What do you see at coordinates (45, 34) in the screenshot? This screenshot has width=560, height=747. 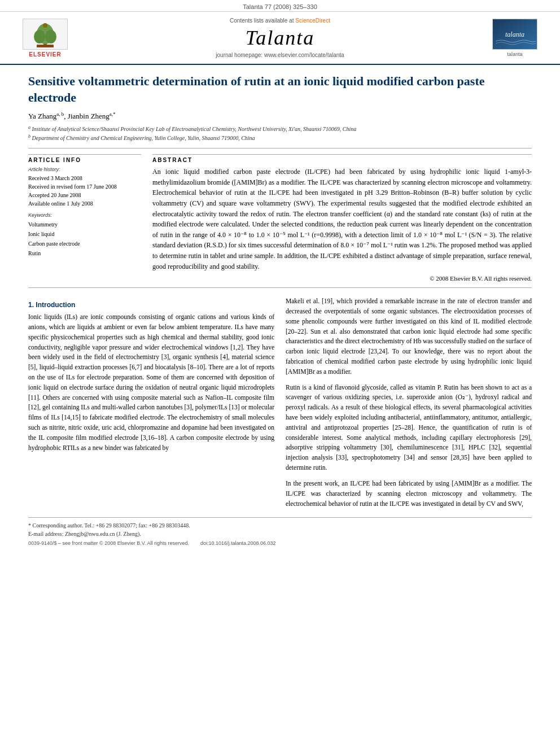 I see `elsevier-tree-icon` at bounding box center [45, 34].